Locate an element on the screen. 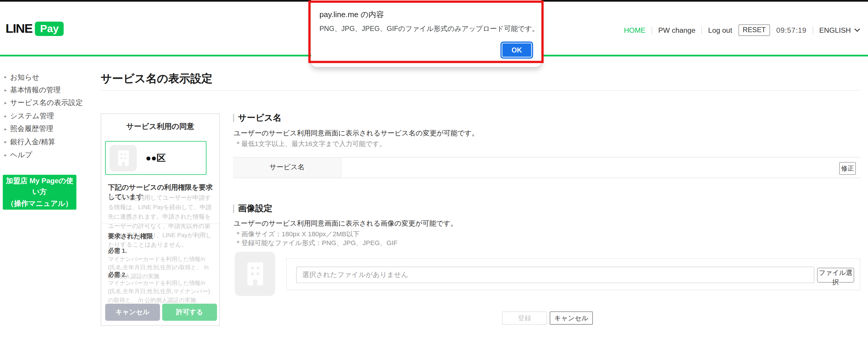 This screenshot has height=346, width=868. session-reset-button: RESET is located at coordinates (754, 30).